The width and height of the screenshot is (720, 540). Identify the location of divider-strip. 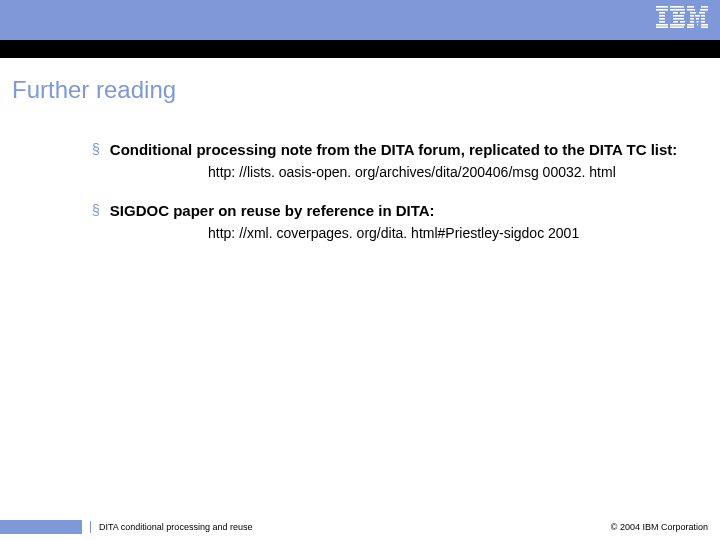
(360, 49).